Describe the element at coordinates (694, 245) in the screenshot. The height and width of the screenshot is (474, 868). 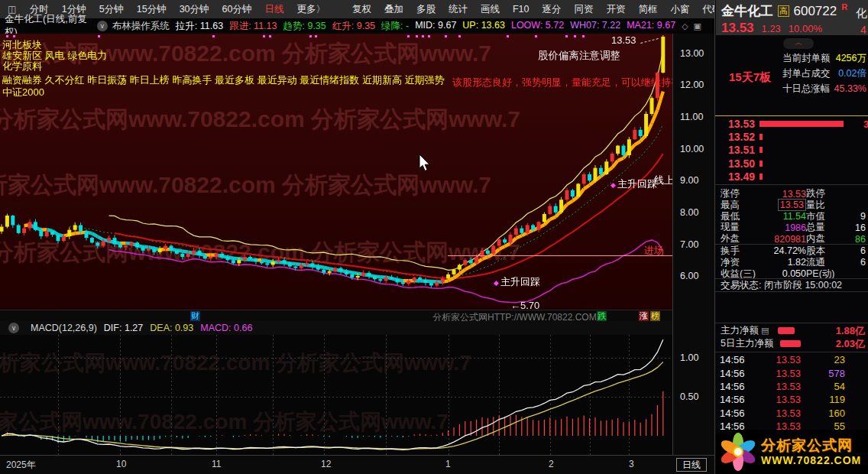
I see `price-axis: 13.0012.0011.0010.009.008.007.006.001.00…` at that location.